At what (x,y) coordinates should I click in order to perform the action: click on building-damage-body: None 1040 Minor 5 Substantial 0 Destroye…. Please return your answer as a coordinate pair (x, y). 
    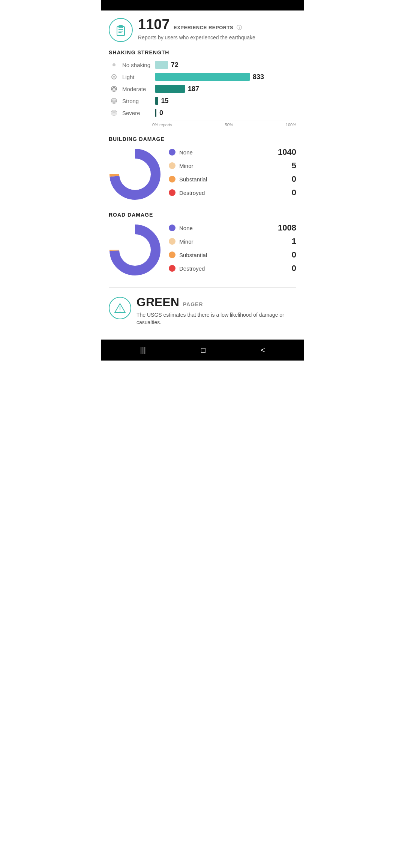
    Looking at the image, I should click on (202, 174).